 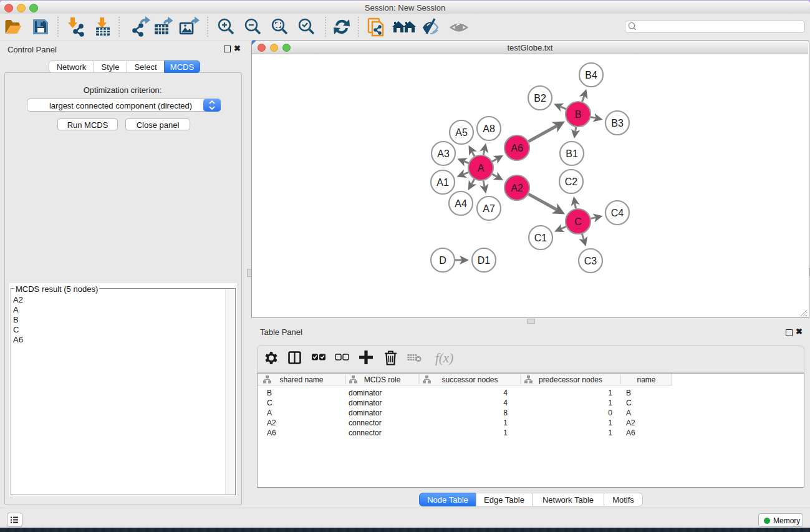 I want to click on svg-text: A3, so click(x=443, y=153).